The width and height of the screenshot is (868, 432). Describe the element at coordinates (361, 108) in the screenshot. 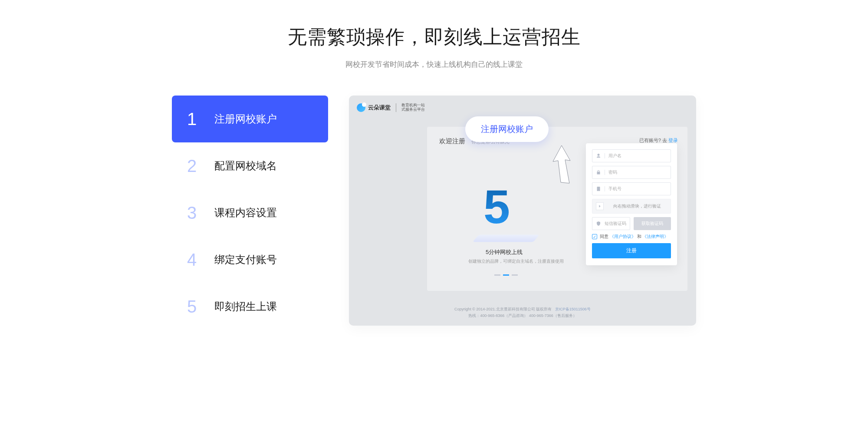

I see `cloud-logo-icon` at that location.